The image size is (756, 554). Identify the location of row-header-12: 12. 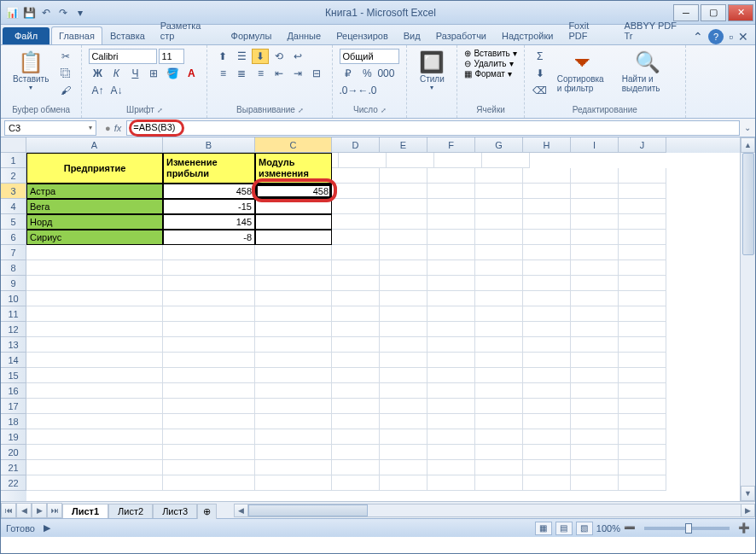
(14, 329).